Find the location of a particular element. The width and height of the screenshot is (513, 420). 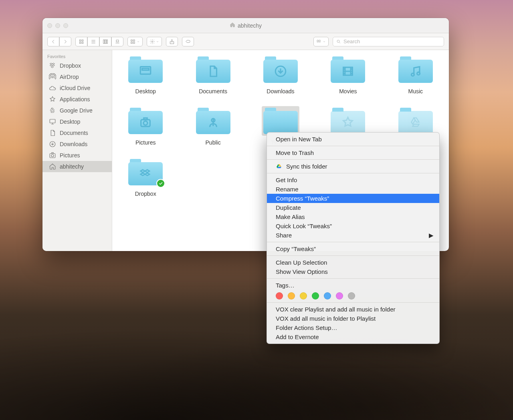

google-drive-icon is located at coordinates (53, 111).